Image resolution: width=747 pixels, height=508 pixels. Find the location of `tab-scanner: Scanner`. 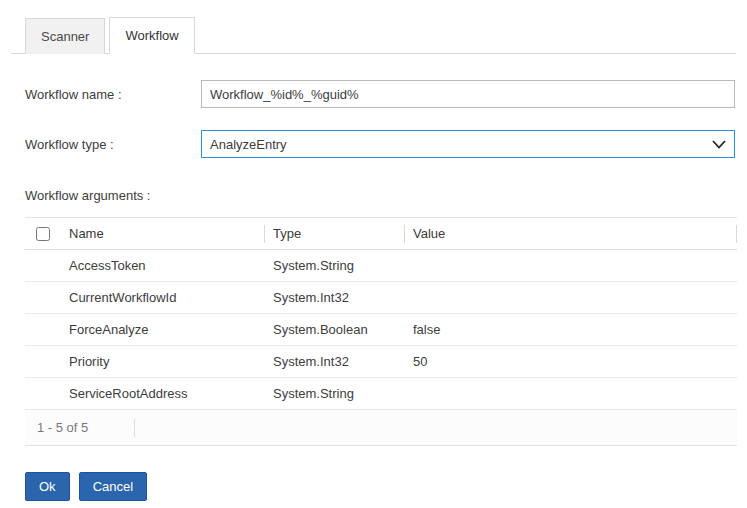

tab-scanner: Scanner is located at coordinates (65, 36).